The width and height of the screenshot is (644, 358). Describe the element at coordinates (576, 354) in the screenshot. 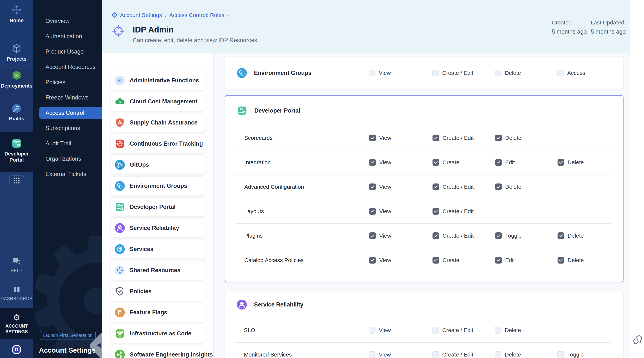

I see `permission-label: Toggle` at that location.